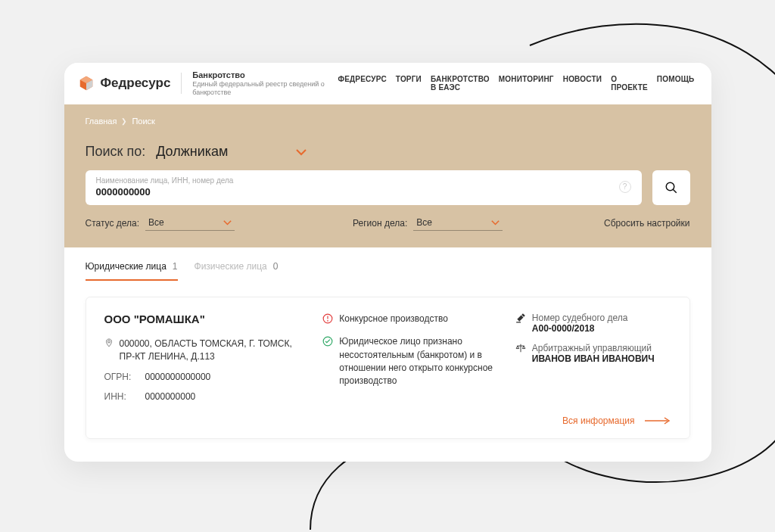 The width and height of the screenshot is (775, 532). What do you see at coordinates (671, 188) in the screenshot?
I see `search-button` at bounding box center [671, 188].